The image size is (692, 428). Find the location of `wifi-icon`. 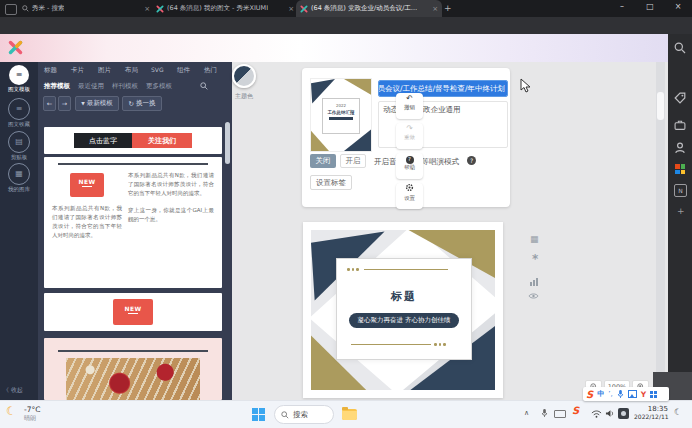

wifi-icon is located at coordinates (596, 414).